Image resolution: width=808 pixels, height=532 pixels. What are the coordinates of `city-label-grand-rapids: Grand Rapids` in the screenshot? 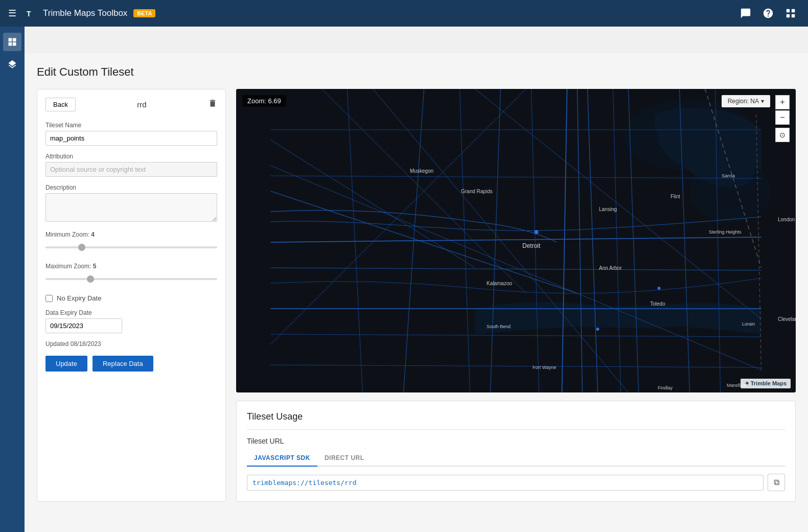 It's located at (477, 191).